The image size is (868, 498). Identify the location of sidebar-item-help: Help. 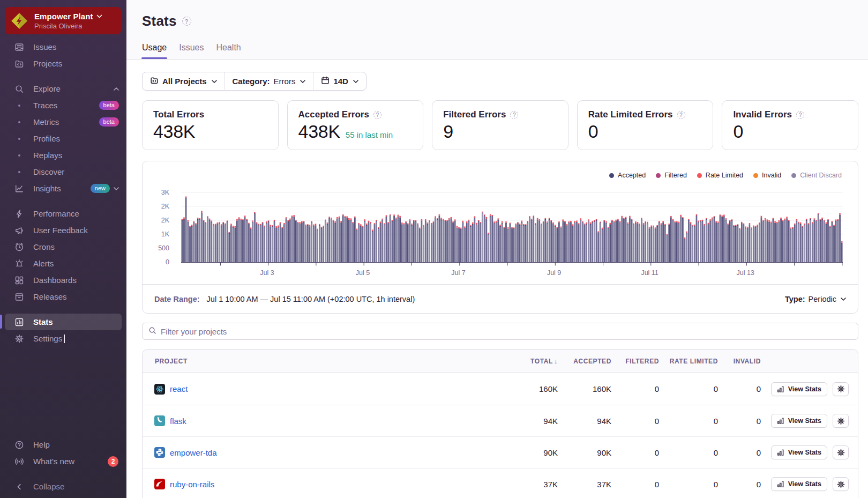
(63, 445).